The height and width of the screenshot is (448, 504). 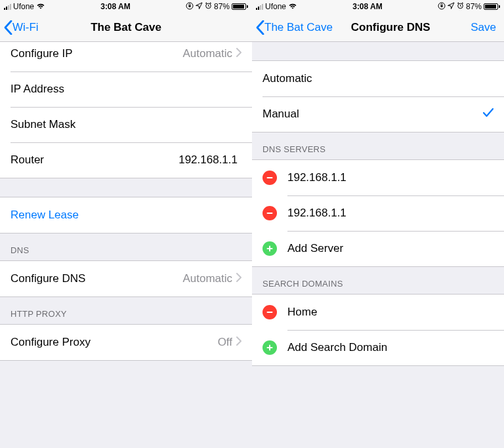 What do you see at coordinates (207, 279) in the screenshot?
I see `configure-dns-value: Automatic` at bounding box center [207, 279].